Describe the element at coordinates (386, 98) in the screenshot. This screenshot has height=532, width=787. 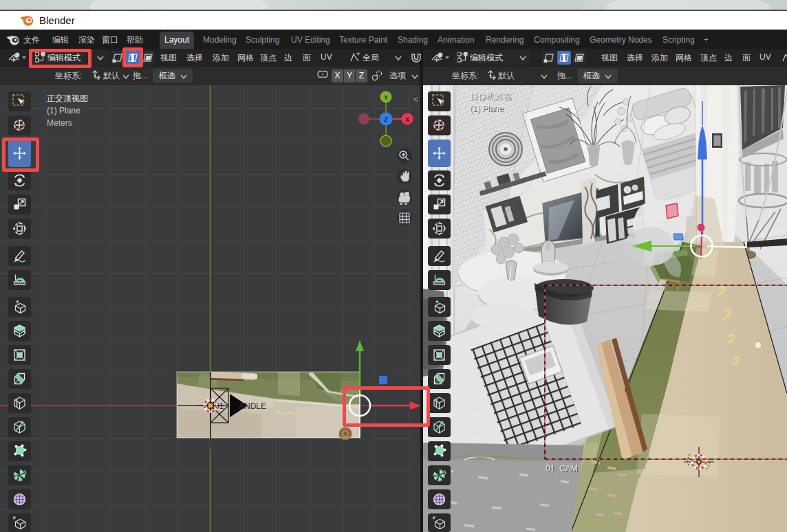
I see `svg-text: Y` at that location.